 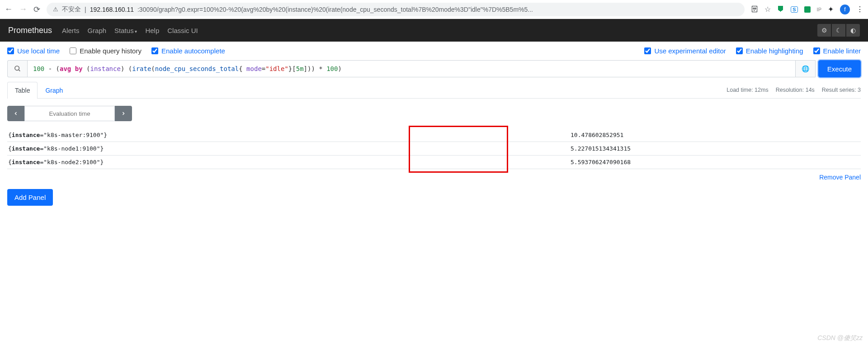 What do you see at coordinates (755, 9) in the screenshot?
I see `translate-icon: 🈂` at bounding box center [755, 9].